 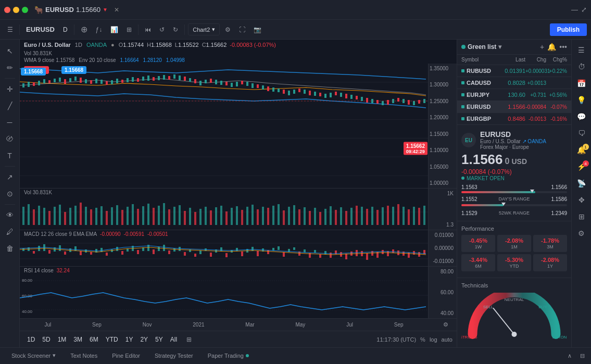 I want to click on watchlist-row-eurgbp: EURGBP 0.8486 -0.0013 -0.16%, so click(x=514, y=119).